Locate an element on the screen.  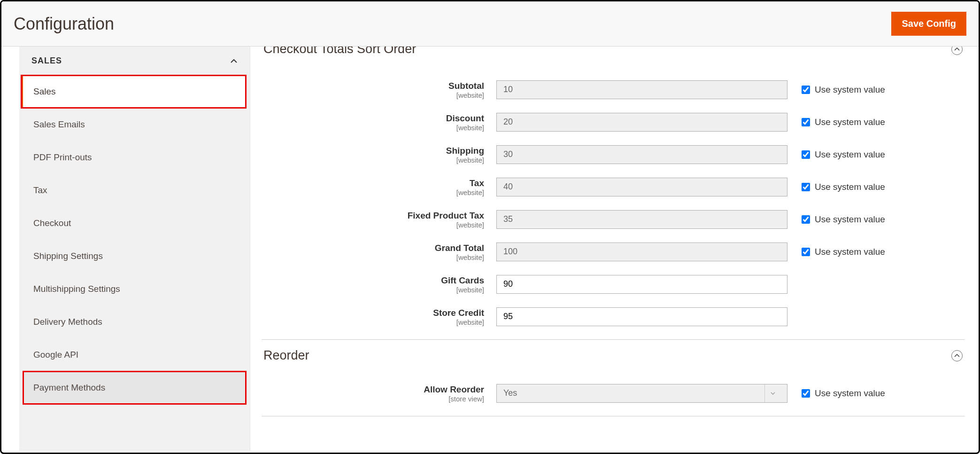
label-text: Allow Reorder is located at coordinates (373, 390).